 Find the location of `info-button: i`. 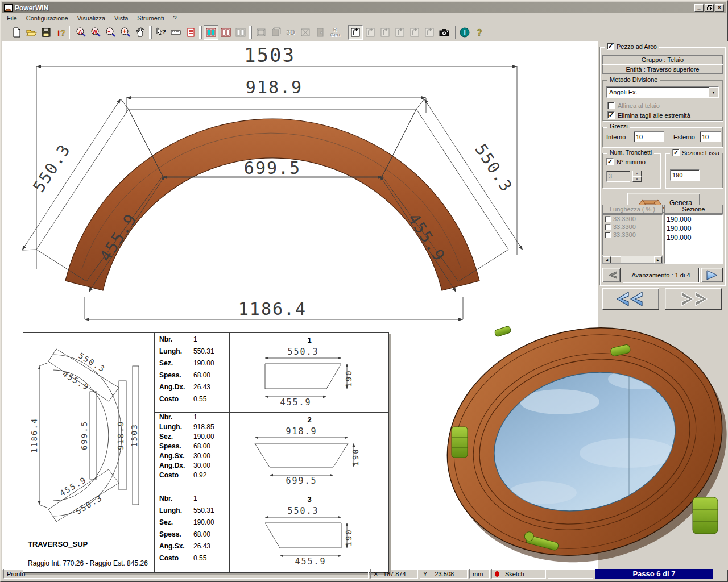

info-button: i is located at coordinates (465, 32).